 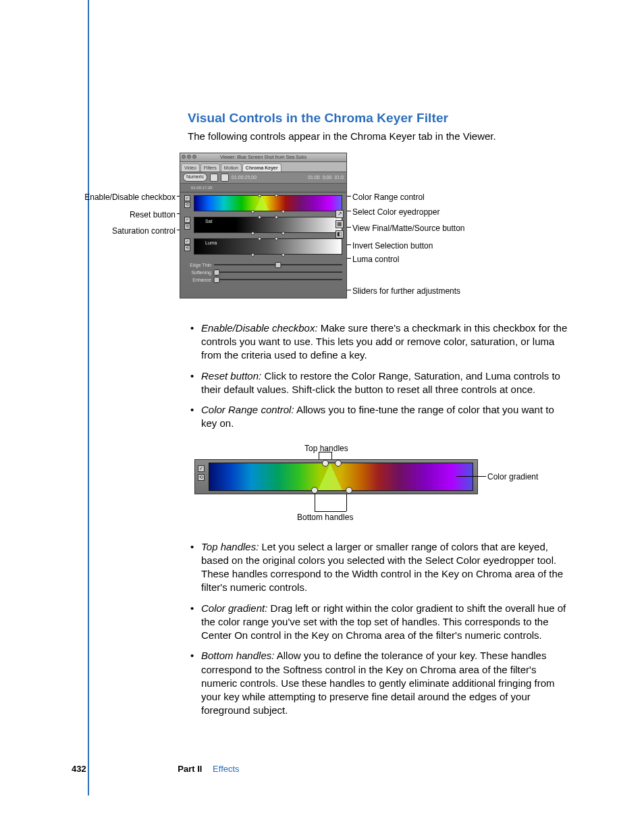 I want to click on callout-luma-control: Luma control, so click(x=375, y=259).